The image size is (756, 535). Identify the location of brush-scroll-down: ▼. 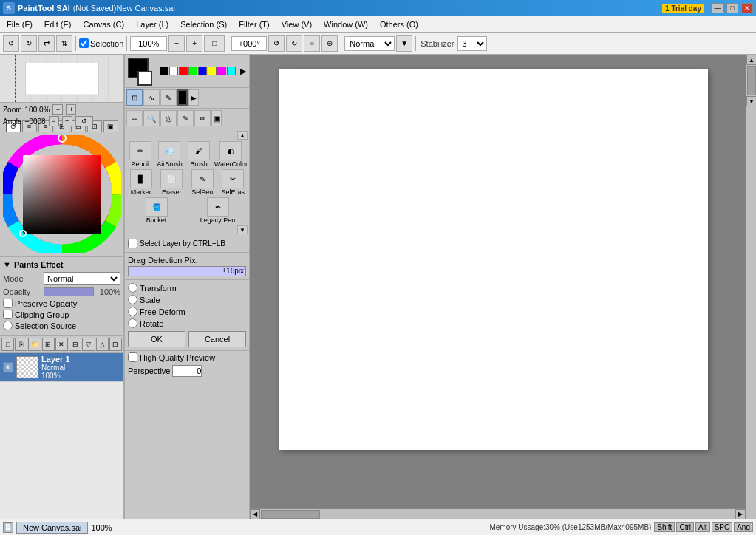
(242, 230).